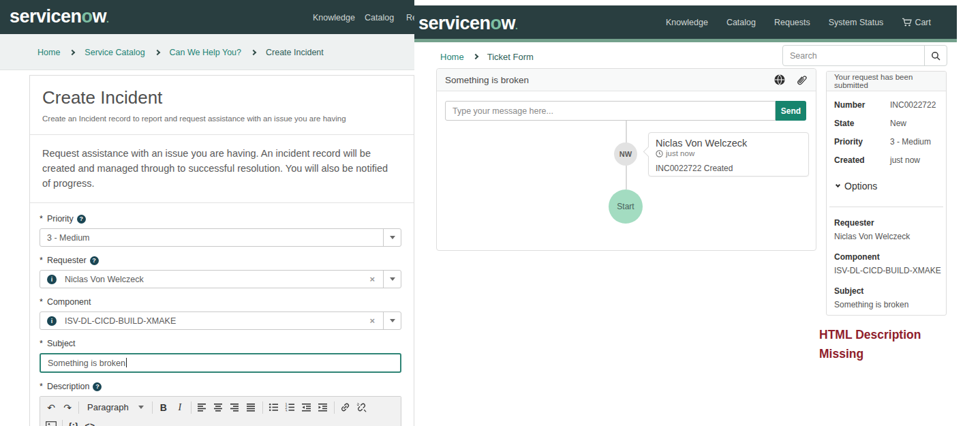  Describe the element at coordinates (855, 123) in the screenshot. I see `row-label: State` at that location.